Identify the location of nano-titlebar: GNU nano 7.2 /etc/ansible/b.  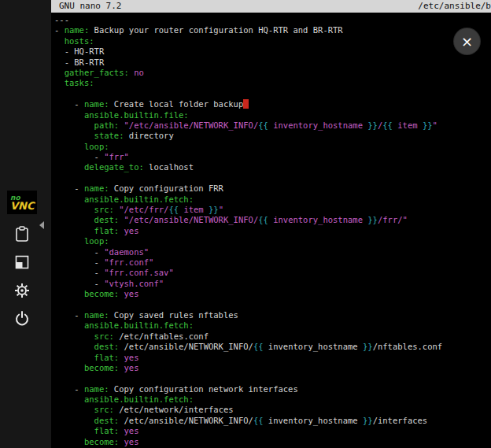
(271, 6).